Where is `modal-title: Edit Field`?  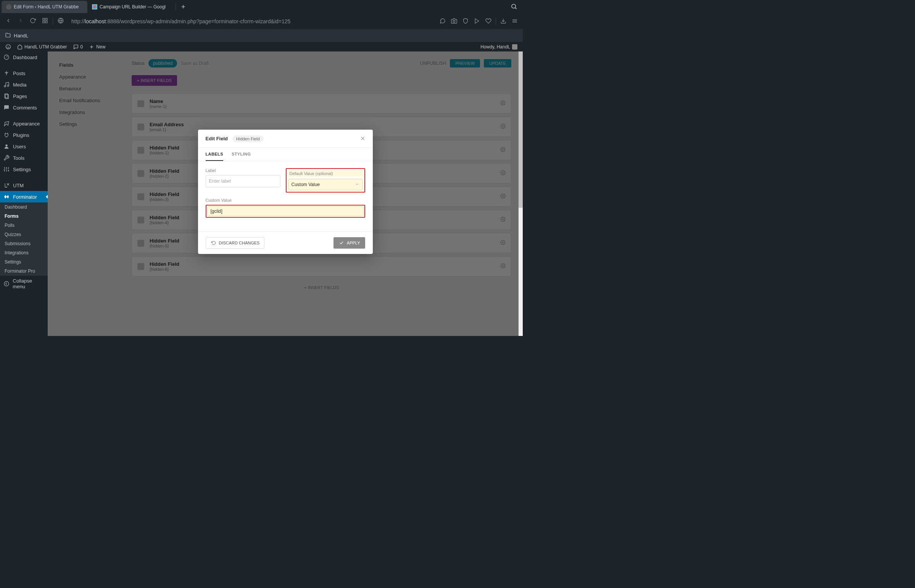 modal-title: Edit Field is located at coordinates (217, 139).